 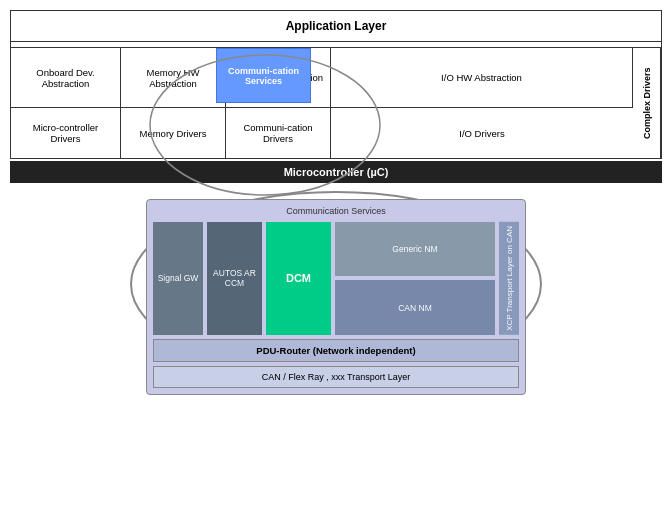 What do you see at coordinates (415, 308) in the screenshot?
I see `can-nm-text: CAN NM` at bounding box center [415, 308].